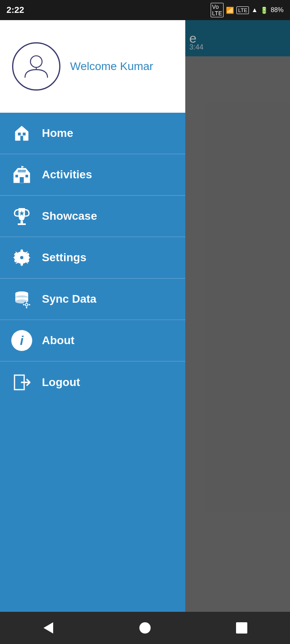  What do you see at coordinates (145, 628) in the screenshot?
I see `home-button` at bounding box center [145, 628].